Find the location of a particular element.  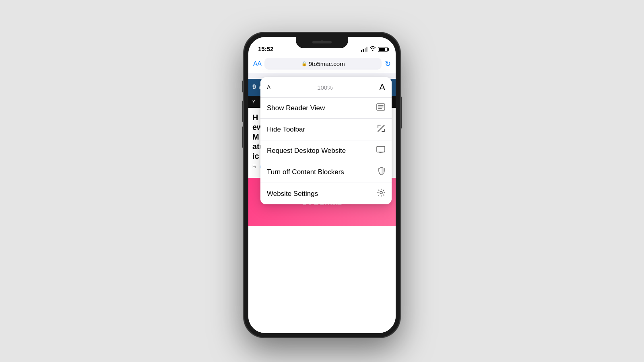

notch is located at coordinates (322, 43).